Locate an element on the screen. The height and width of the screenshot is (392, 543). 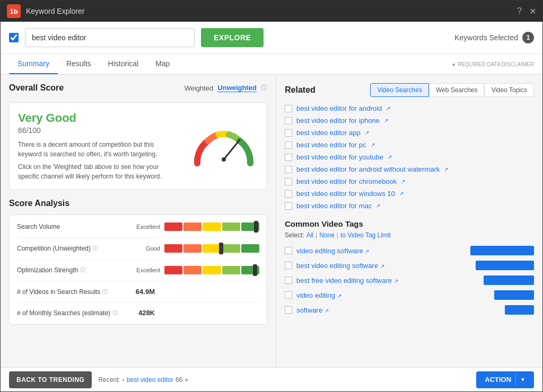
tags-sep-1: | is located at coordinates (316, 235).